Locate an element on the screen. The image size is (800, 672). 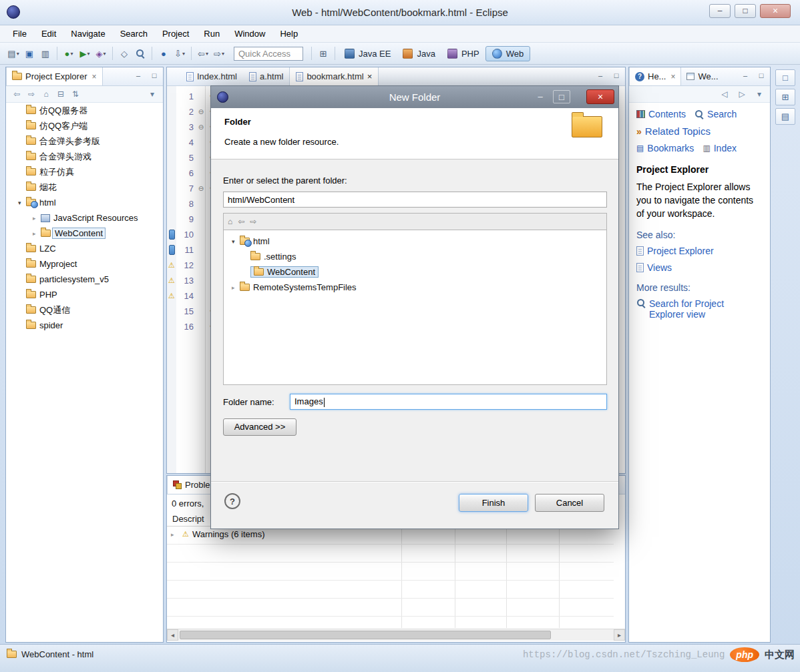
window-maximize-button: □ is located at coordinates (745, 11).